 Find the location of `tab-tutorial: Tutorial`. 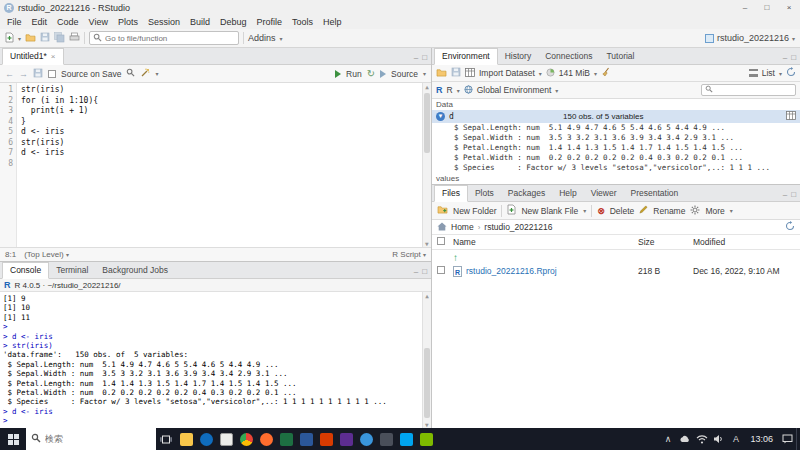

tab-tutorial: Tutorial is located at coordinates (620, 56).